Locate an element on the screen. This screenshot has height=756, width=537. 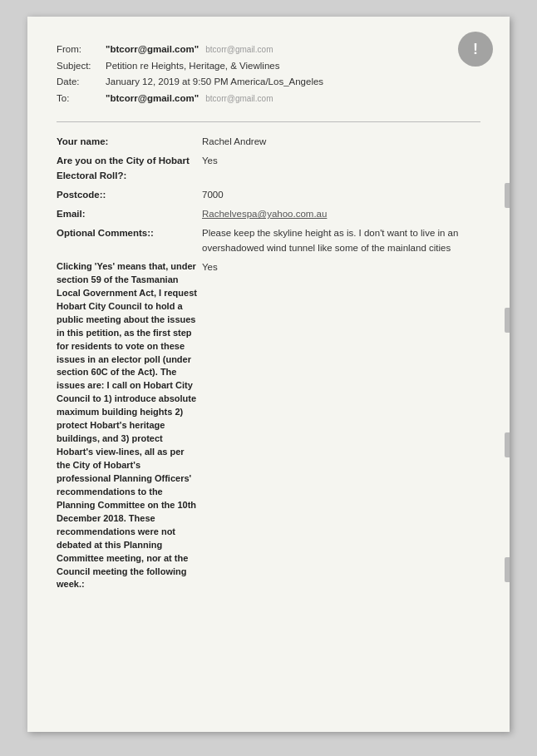
date-value: January 12, 2019 at 9:50 PM America/Los_… is located at coordinates (214, 82).